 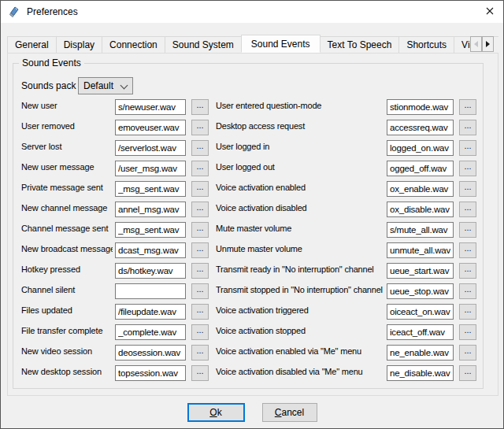 I want to click on event-label: Desktop access request, so click(x=300, y=126).